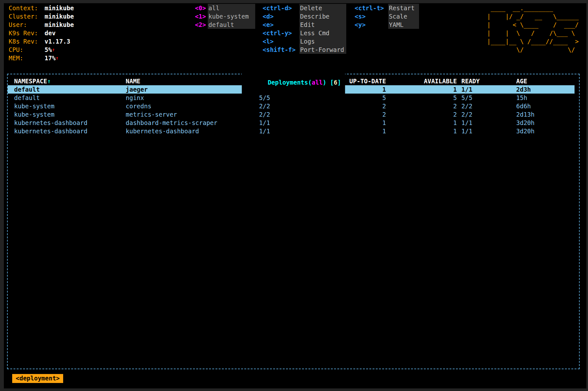 This screenshot has height=391, width=588. What do you see at coordinates (533, 41) in the screenshot?
I see `k9s-logo-line: |____|__ \ /____//____ >` at bounding box center [533, 41].